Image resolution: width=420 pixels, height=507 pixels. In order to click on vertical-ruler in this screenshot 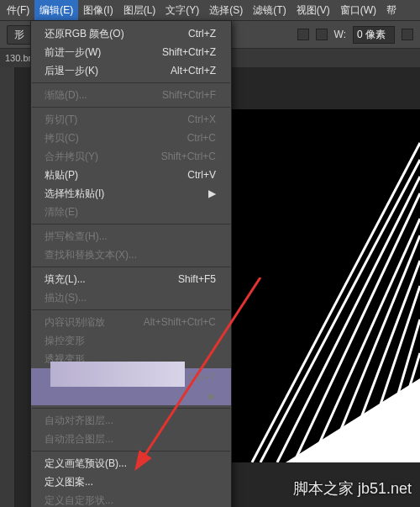, I will do `click(8, 288)`.